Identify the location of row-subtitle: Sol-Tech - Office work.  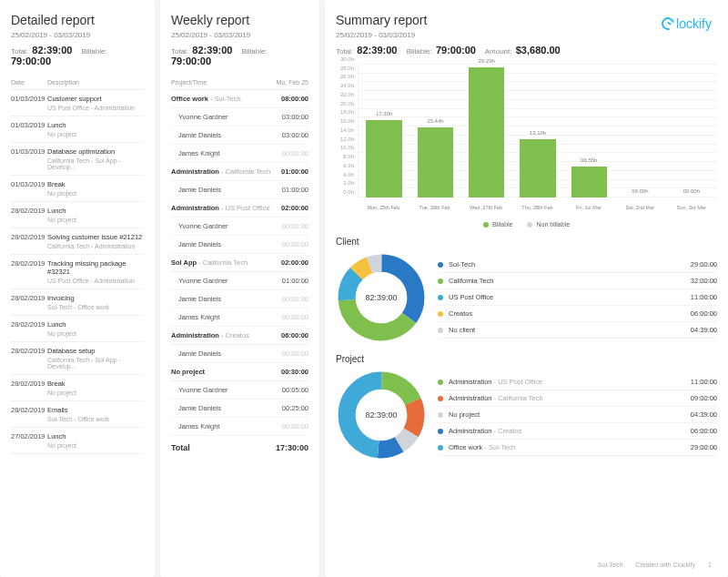
(77, 308).